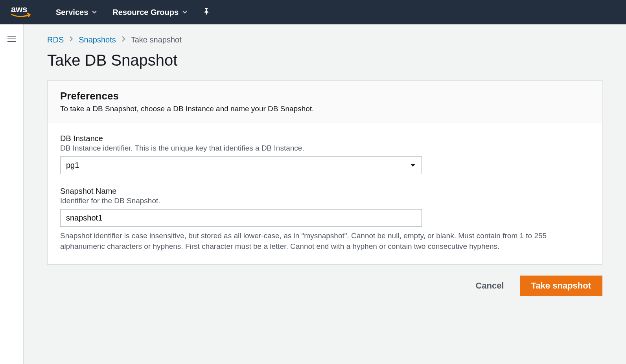  Describe the element at coordinates (72, 13) in the screenshot. I see `nav-services-label: Services` at that location.